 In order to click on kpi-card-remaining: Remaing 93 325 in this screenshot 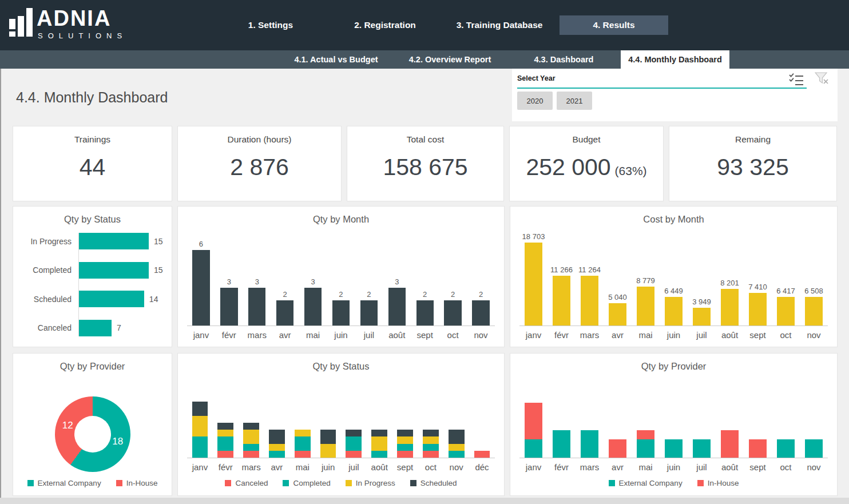, I will do `click(753, 164)`.